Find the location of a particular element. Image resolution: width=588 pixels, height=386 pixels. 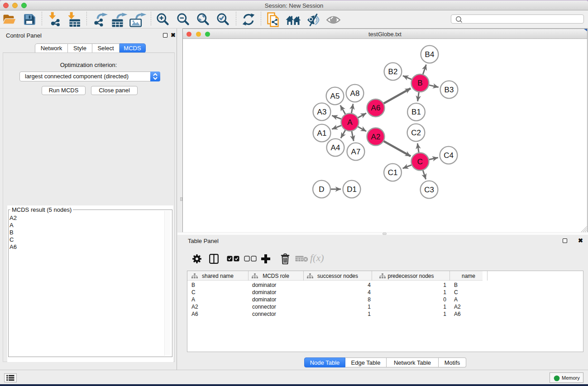

svg-text: C4 is located at coordinates (449, 156).